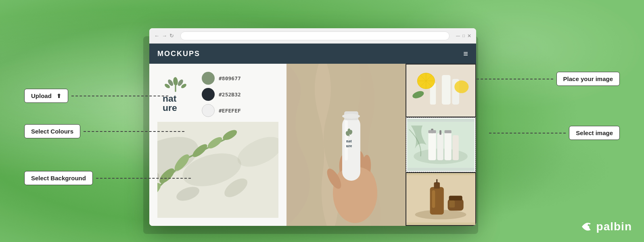 The width and height of the screenshot is (644, 242). What do you see at coordinates (588, 79) in the screenshot?
I see `place-image-button: Place your image` at bounding box center [588, 79].